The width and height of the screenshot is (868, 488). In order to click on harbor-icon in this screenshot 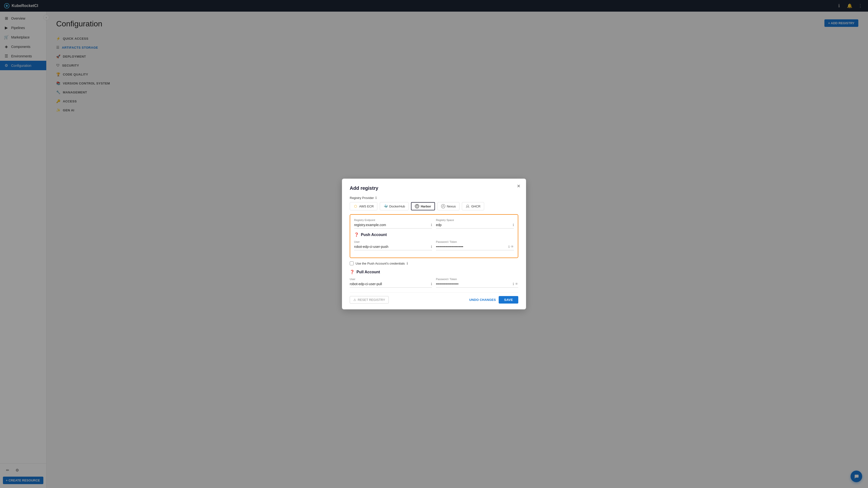, I will do `click(417, 206)`.